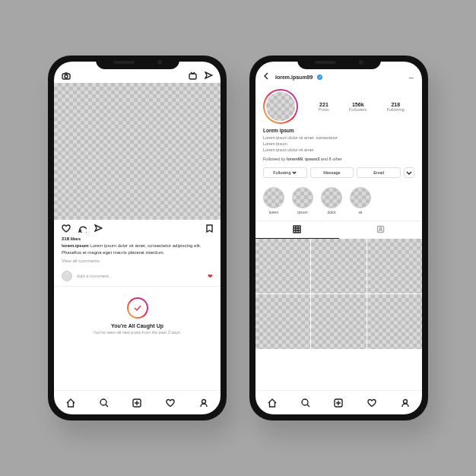  I want to click on posts-grid, so click(339, 294).